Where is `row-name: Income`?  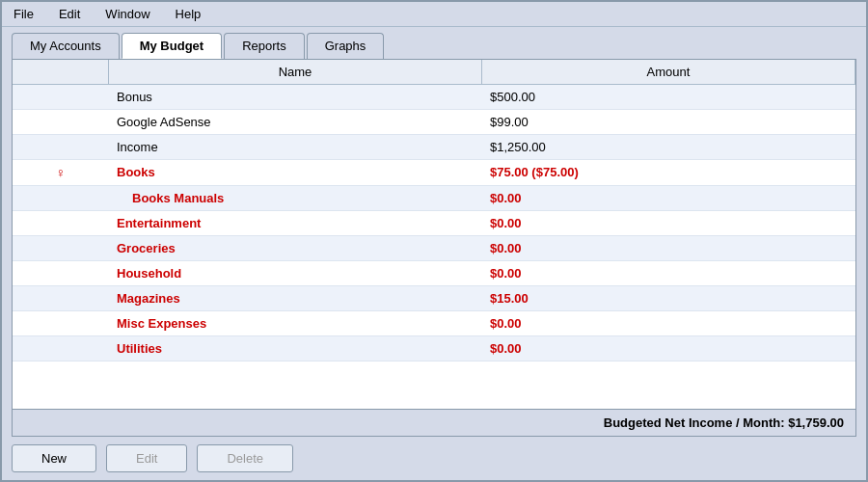
row-name: Income is located at coordinates (295, 147).